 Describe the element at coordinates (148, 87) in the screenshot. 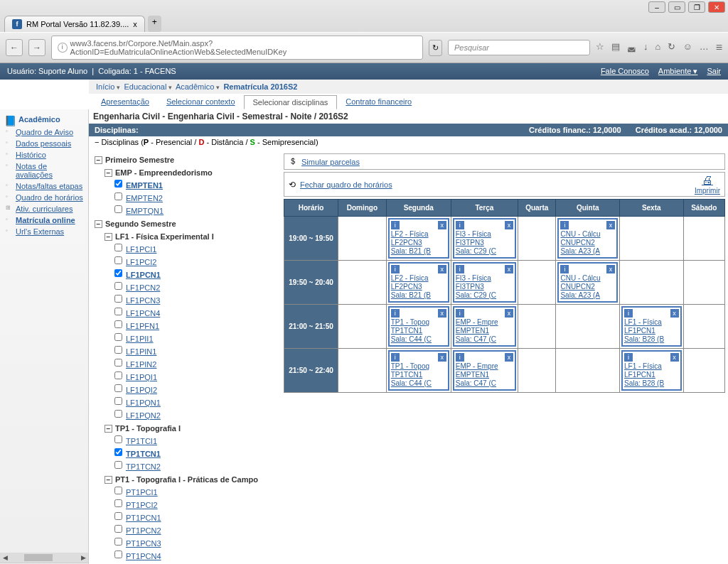

I see `bc-educacional: Educacional ▾` at that location.